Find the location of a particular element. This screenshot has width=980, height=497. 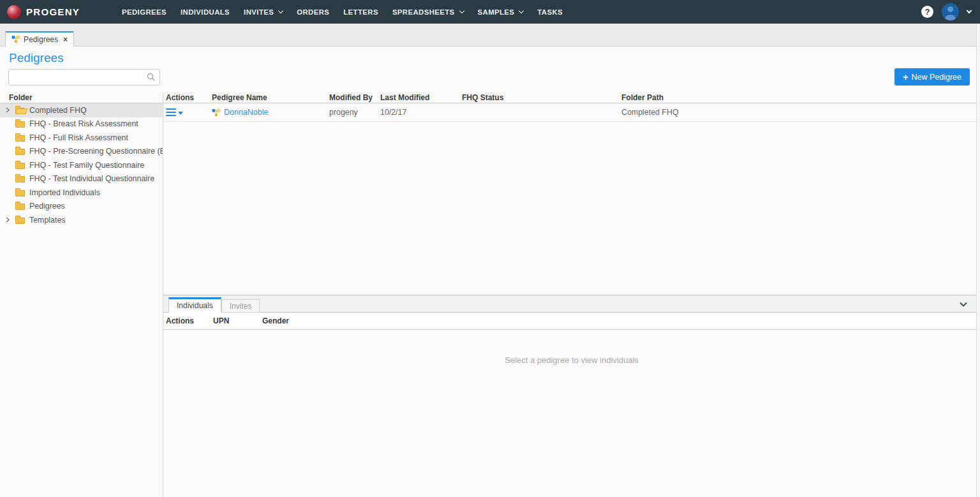

user-menu-chevron-icon is located at coordinates (969, 10).